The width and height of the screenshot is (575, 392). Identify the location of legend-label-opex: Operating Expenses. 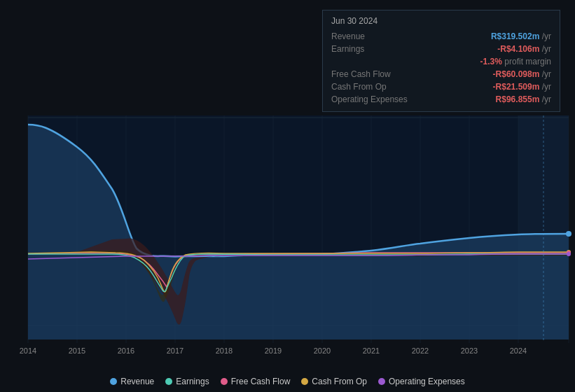
(427, 382).